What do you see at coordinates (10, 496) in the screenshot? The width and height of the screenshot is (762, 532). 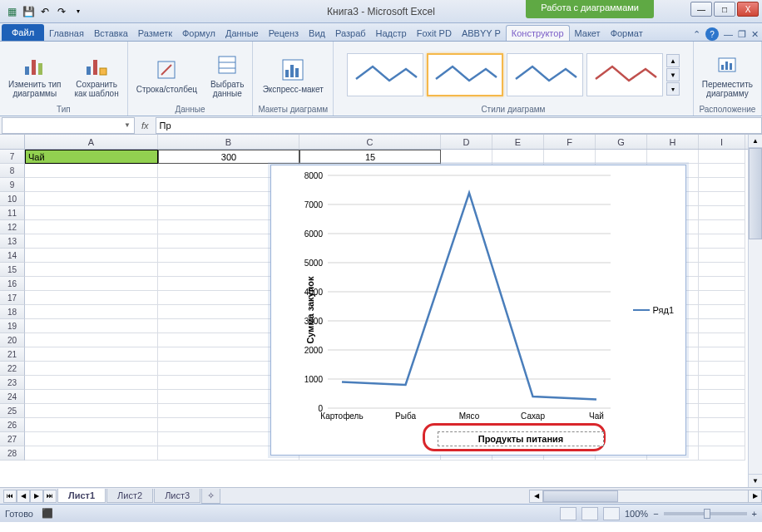 I see `sheet-nav-first-icon: ⏮` at bounding box center [10, 496].